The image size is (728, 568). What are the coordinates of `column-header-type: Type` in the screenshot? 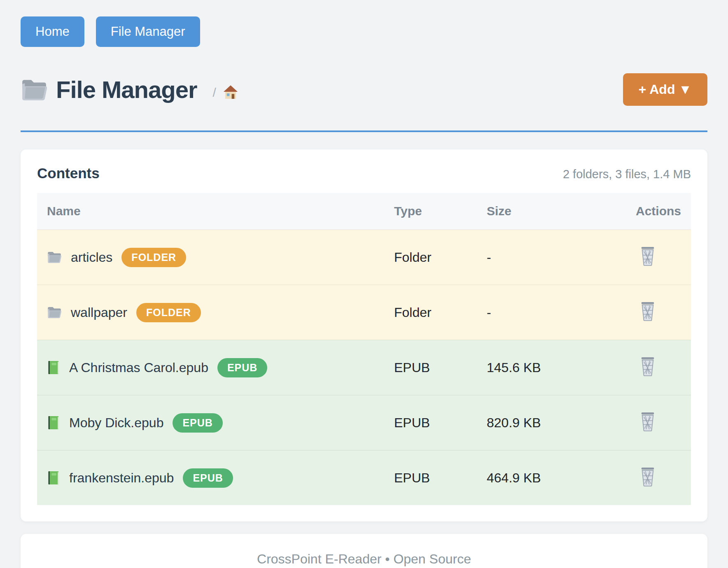 It's located at (431, 212).